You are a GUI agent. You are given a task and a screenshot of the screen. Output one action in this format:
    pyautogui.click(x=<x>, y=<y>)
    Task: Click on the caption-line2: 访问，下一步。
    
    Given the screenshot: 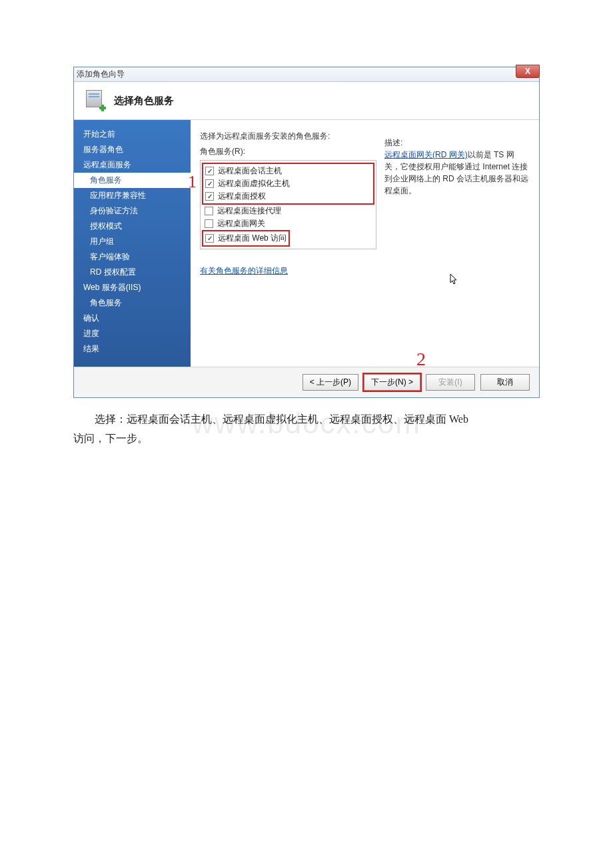 What is the action you would take?
    pyautogui.click(x=111, y=439)
    